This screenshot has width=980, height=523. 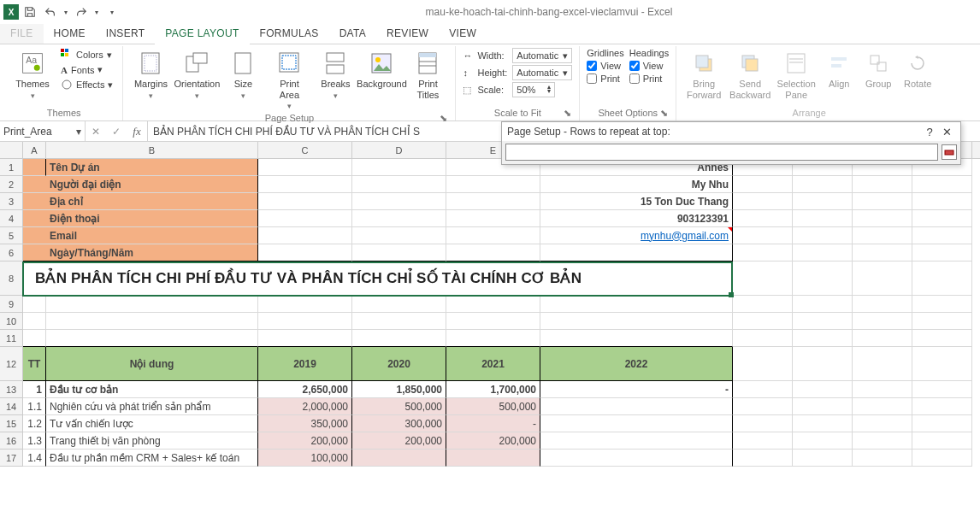 What do you see at coordinates (636, 390) in the screenshot?
I see `cell: -` at bounding box center [636, 390].